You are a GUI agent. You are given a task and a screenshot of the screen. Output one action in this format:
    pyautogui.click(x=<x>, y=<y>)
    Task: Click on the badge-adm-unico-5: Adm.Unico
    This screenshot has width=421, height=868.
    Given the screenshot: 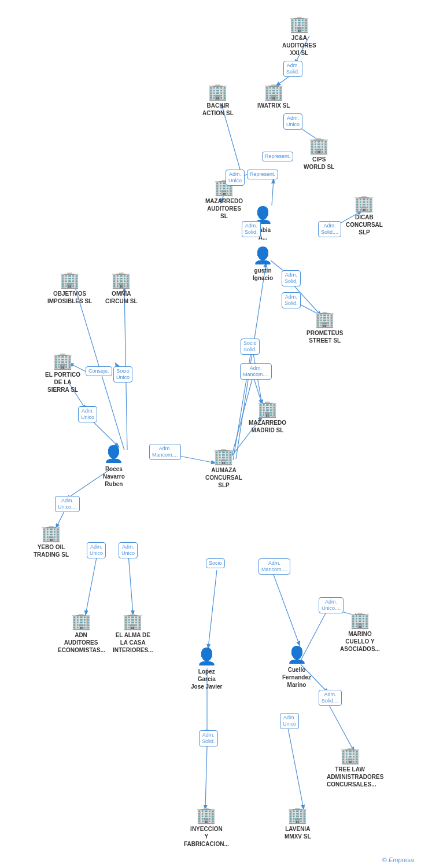 What is the action you would take?
    pyautogui.click(x=96, y=550)
    